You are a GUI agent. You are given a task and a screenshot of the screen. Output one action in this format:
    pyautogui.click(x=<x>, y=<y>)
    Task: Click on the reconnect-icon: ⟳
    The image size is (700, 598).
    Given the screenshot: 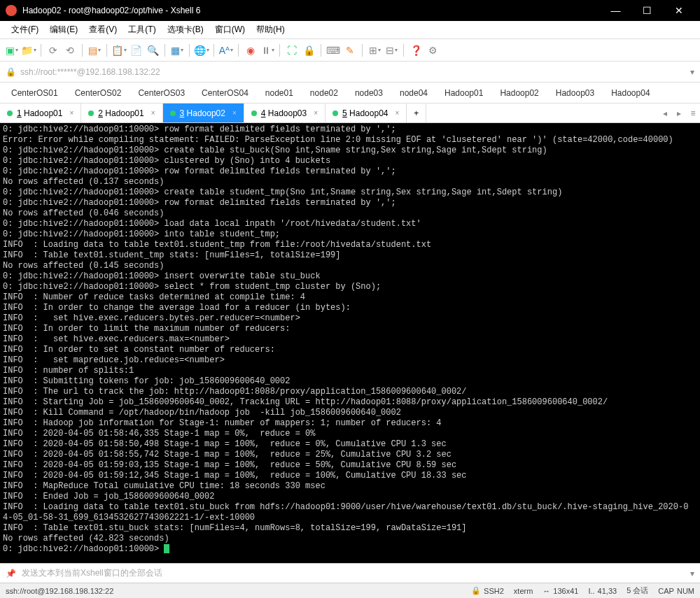 What is the action you would take?
    pyautogui.click(x=53, y=50)
    